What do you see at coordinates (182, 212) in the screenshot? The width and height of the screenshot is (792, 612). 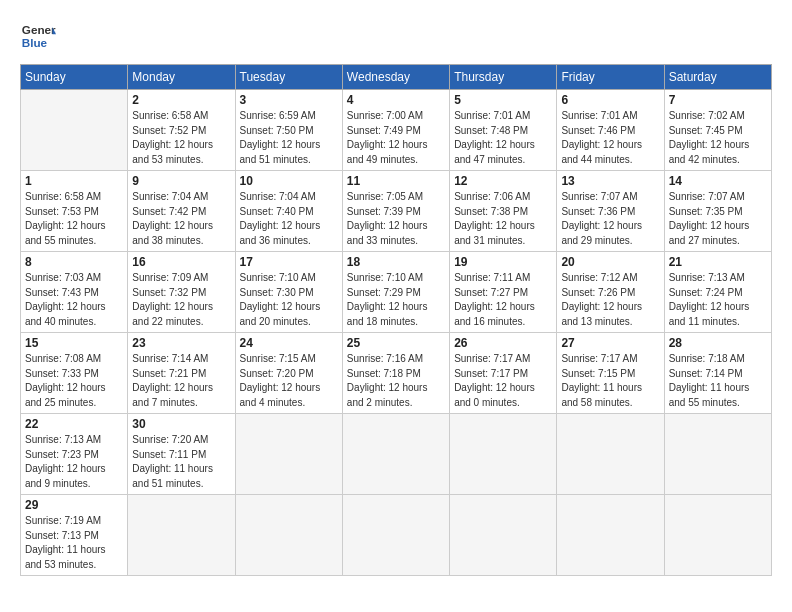 I see `calendar-cell: 9Sunrise: 7:04 AMSunset: 7:42 PMDaylight…` at bounding box center [182, 212].